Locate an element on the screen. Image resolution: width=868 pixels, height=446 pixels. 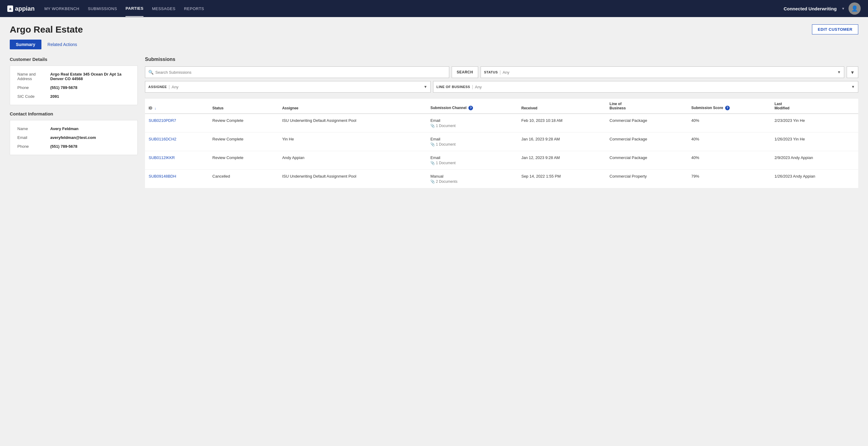
nav-parties: PARTIES is located at coordinates (134, 9).